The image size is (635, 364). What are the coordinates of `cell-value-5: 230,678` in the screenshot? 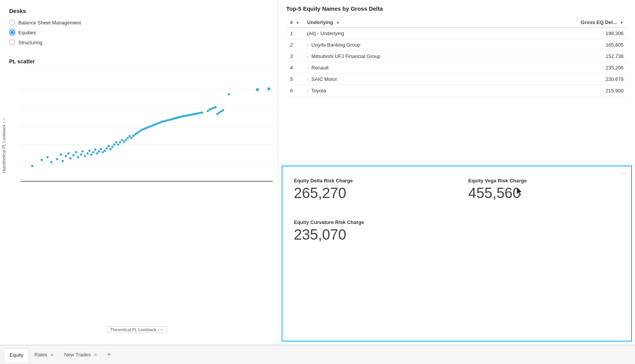 It's located at (565, 79).